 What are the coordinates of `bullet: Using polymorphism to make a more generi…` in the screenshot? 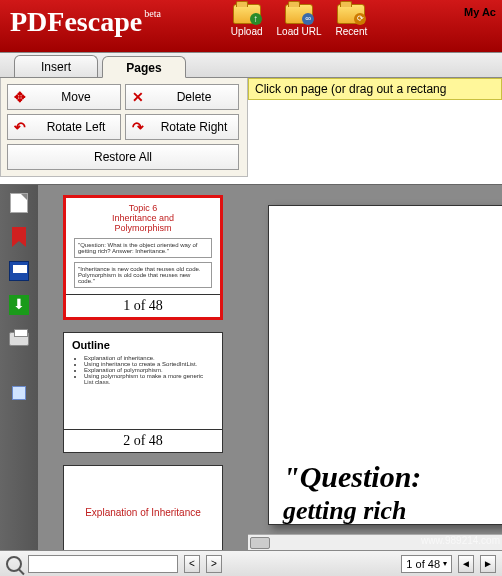 It's located at (149, 379).